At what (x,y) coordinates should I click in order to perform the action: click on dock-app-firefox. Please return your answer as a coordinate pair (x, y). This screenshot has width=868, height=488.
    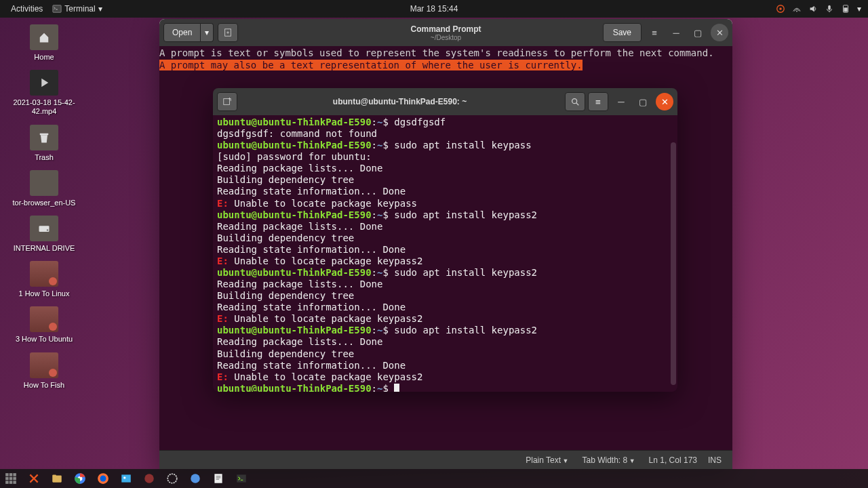
    Looking at the image, I should click on (103, 479).